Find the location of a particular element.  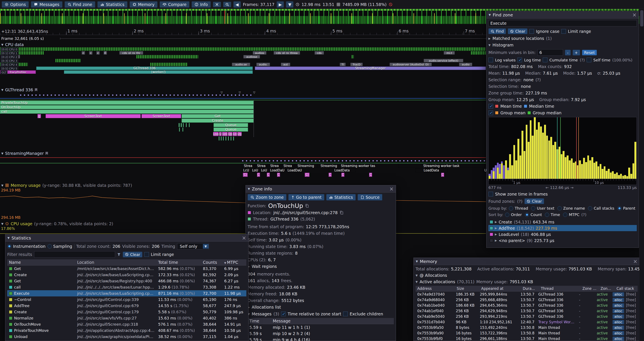

zone-bar: Loa is located at coordinates (216, 134).